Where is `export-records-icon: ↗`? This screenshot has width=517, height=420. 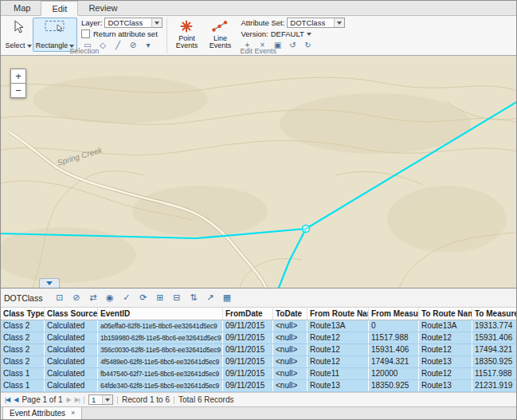
export-records-icon: ↗ is located at coordinates (210, 298).